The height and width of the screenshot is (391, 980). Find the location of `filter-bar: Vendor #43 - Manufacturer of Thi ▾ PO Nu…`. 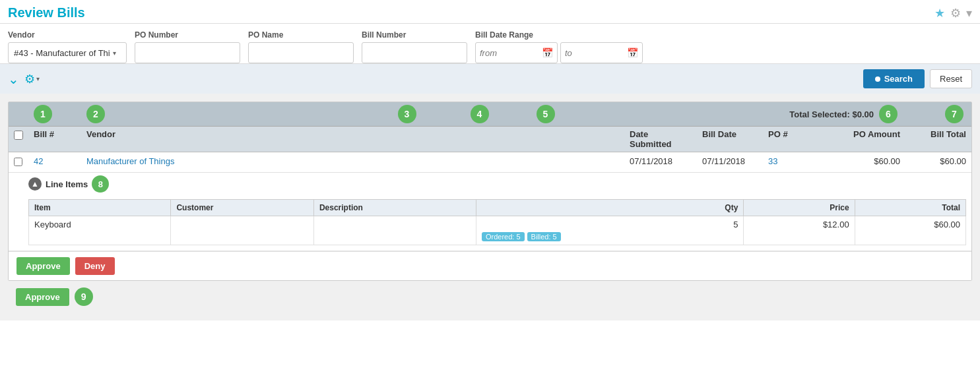

filter-bar: Vendor #43 - Manufacturer of Thi ▾ PO Nu… is located at coordinates (490, 44).